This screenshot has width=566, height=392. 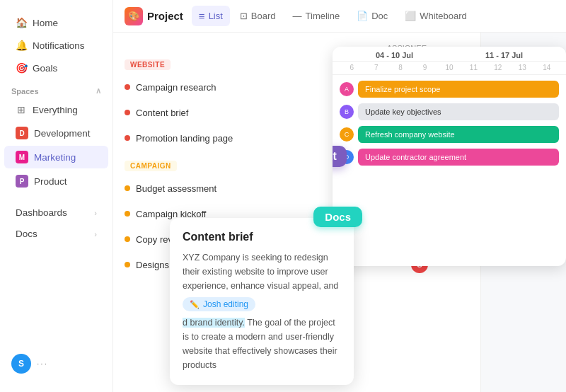 I want to click on sidebar-item-notifications: 🔔 Notifications, so click(x=57, y=45).